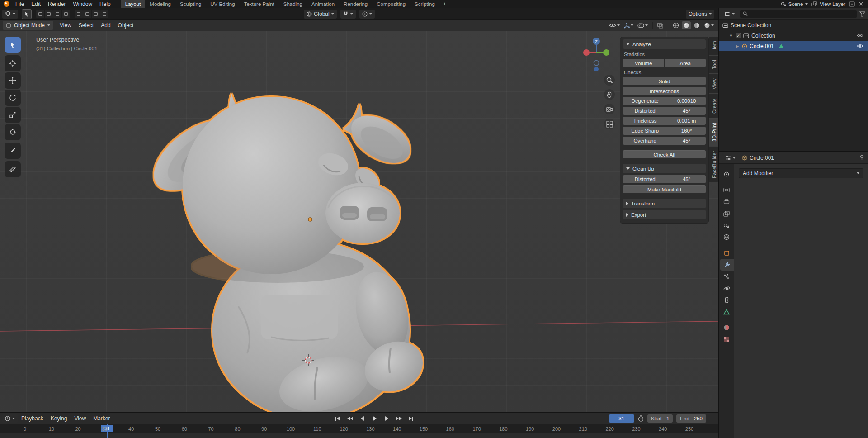 The image size is (868, 438). What do you see at coordinates (645, 121) in the screenshot?
I see `check-thickness-button: Thickness` at bounding box center [645, 121].